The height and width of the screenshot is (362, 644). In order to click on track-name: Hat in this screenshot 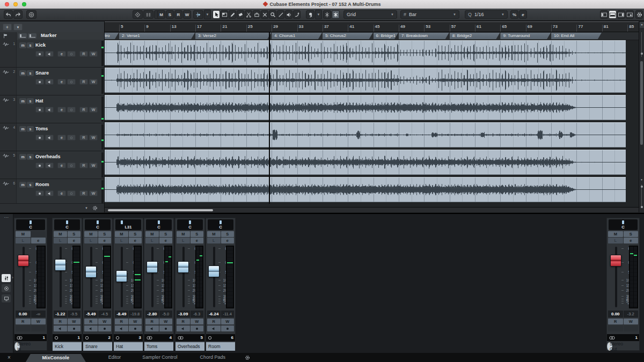, I will do `click(40, 101)`.